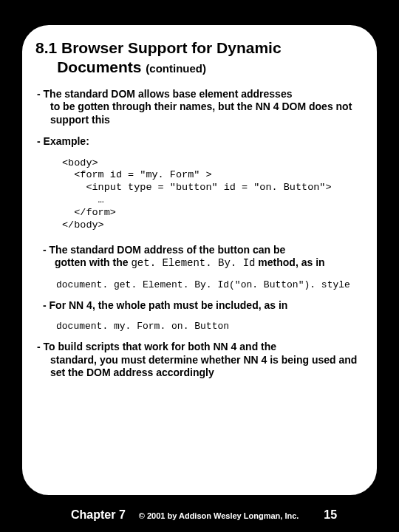  I want to click on bullet-both-scripts: - To build scripts that work for both NN…, so click(200, 361).